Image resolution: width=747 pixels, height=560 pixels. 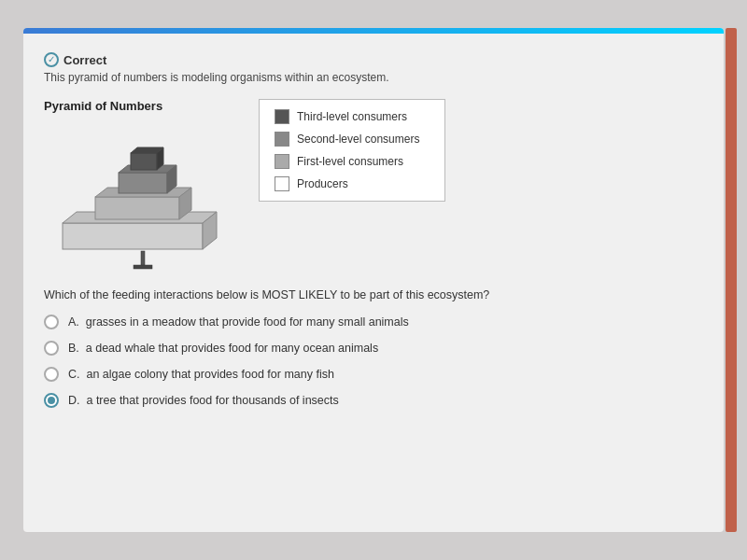 What do you see at coordinates (359, 139) in the screenshot?
I see `legend-label-second: Second-level consumers` at bounding box center [359, 139].